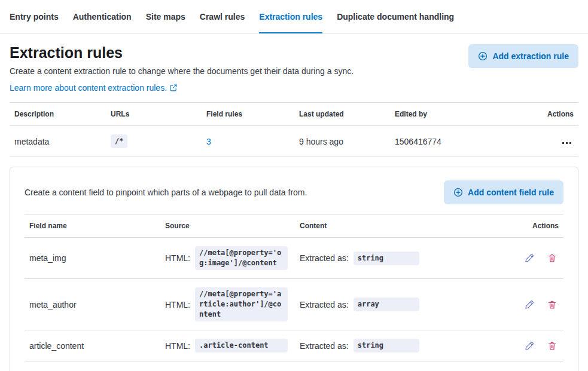 This screenshot has height=371, width=588. What do you see at coordinates (294, 258) in the screenshot?
I see `table-row: meta_img HTML: //meta[@property='og:imag…` at bounding box center [294, 258].